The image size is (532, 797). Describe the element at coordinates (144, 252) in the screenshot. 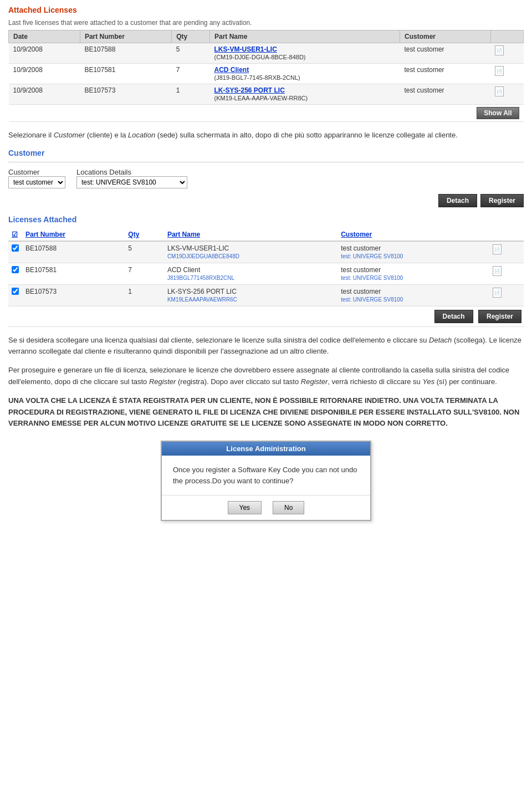

I see `cell-qty-2: 5` at that location.